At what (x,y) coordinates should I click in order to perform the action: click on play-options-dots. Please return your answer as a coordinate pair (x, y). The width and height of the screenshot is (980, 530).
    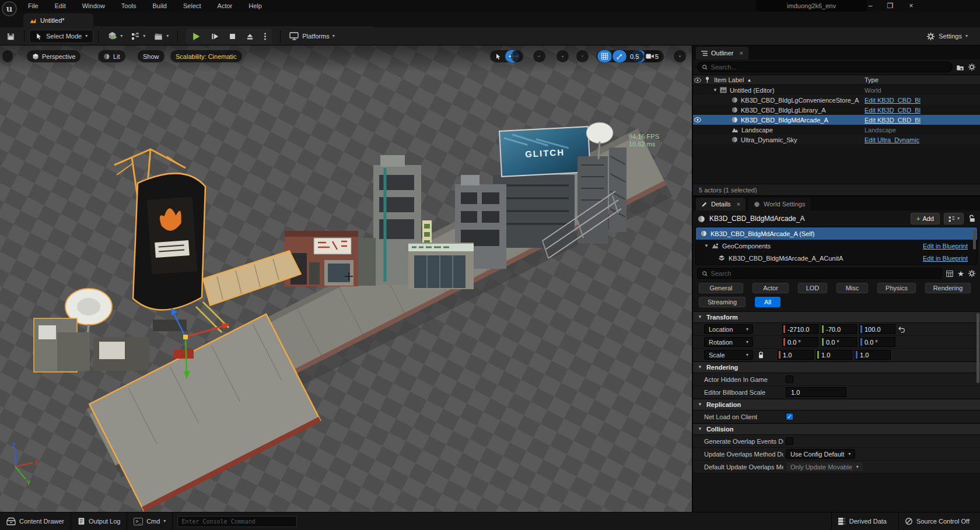
    Looking at the image, I should click on (265, 36).